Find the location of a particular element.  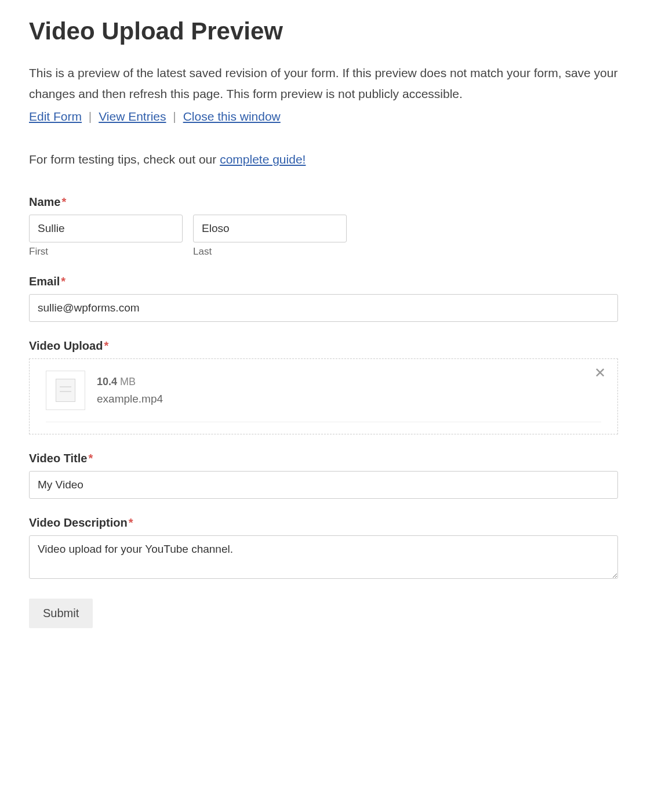

email-label: Email* is located at coordinates (324, 282).